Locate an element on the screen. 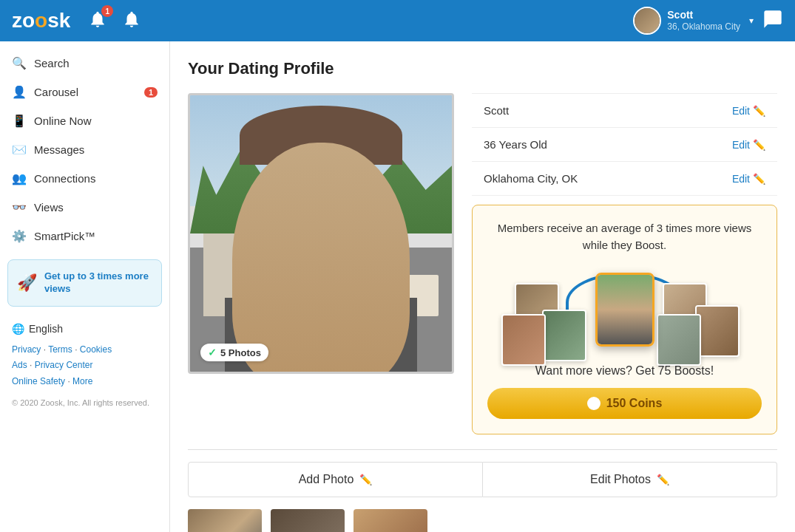 The width and height of the screenshot is (795, 532). privacy-center-link: Privacy Center is located at coordinates (64, 365).